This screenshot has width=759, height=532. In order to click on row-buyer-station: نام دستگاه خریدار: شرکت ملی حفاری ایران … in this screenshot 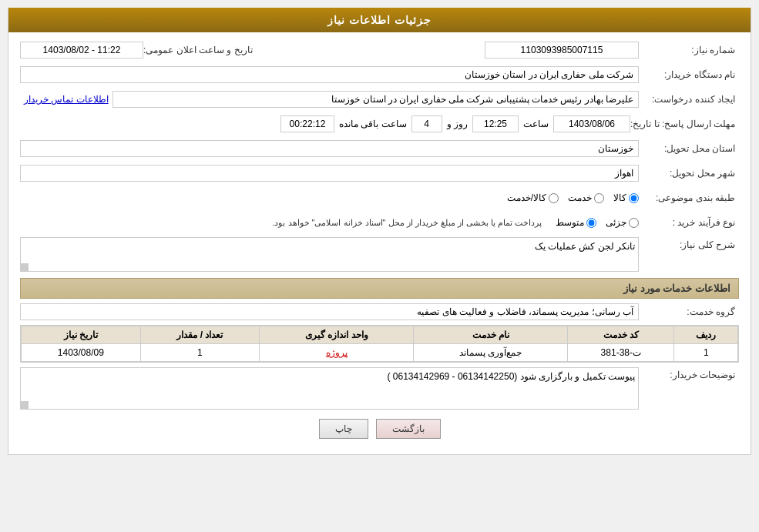, I will do `click(379, 75)`.